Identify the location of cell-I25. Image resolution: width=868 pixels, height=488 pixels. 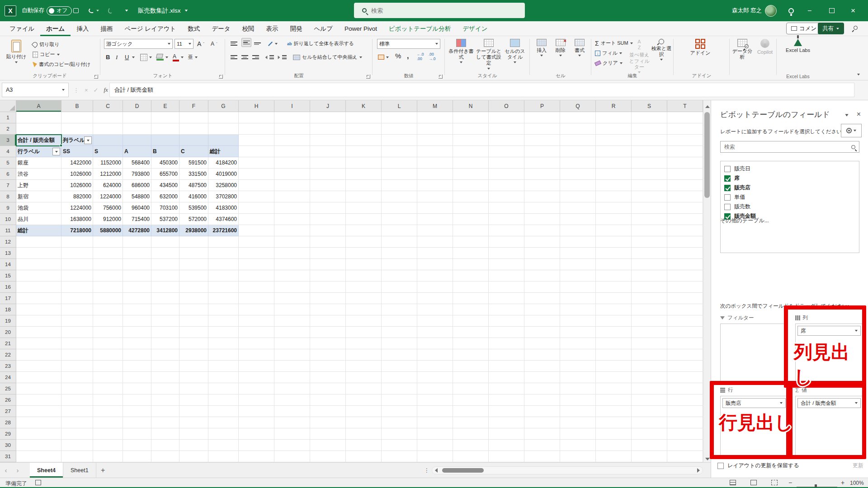
(292, 389).